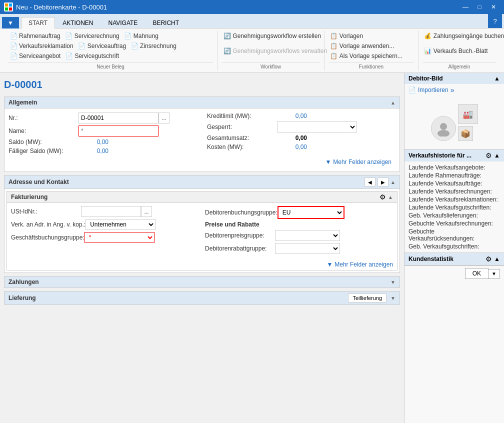 The height and width of the screenshot is (423, 504). What do you see at coordinates (480, 7) in the screenshot?
I see `maximize-button: □` at bounding box center [480, 7].